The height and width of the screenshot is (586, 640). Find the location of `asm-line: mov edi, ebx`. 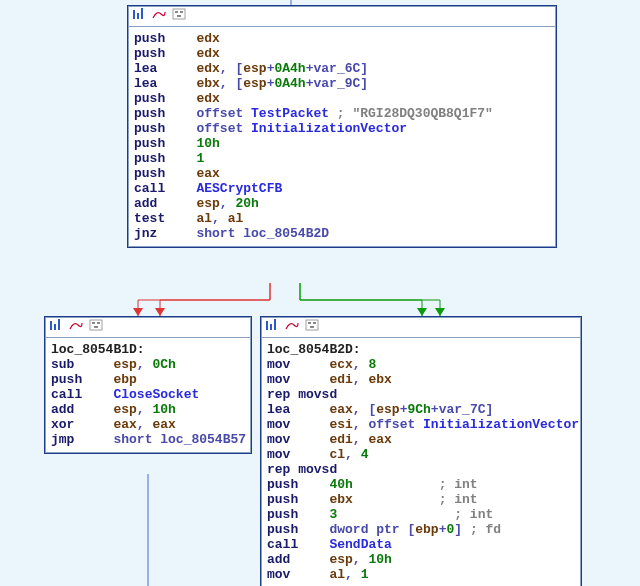

asm-line: mov edi, ebx is located at coordinates (421, 380).